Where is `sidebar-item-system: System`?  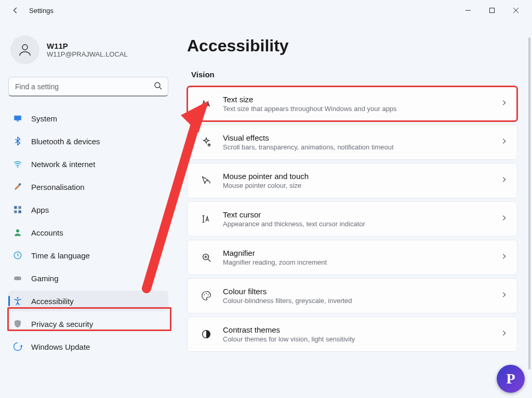 sidebar-item-system: System is located at coordinates (88, 118).